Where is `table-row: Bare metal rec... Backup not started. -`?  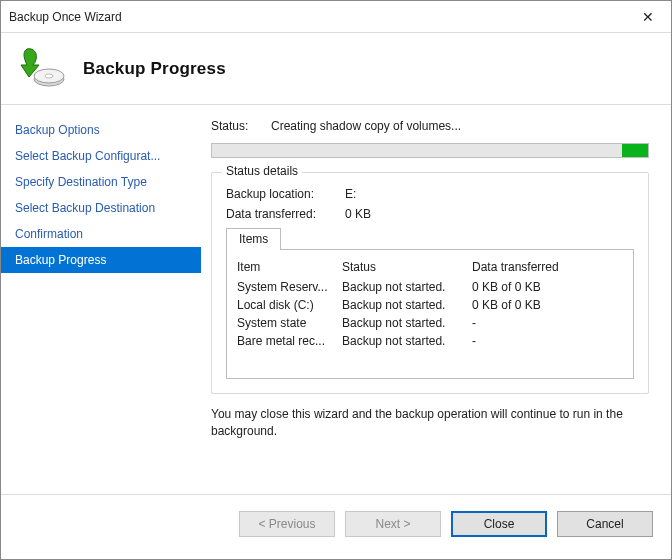
table-row: Bare metal rec... Backup not started. - is located at coordinates (430, 341).